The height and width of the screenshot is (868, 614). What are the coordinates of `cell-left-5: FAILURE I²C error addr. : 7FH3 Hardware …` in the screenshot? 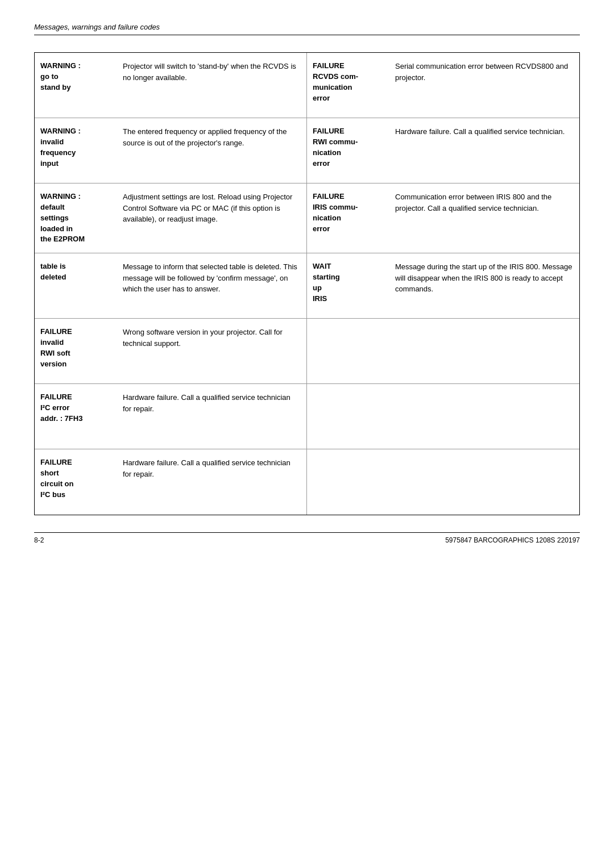 It's located at (171, 416).